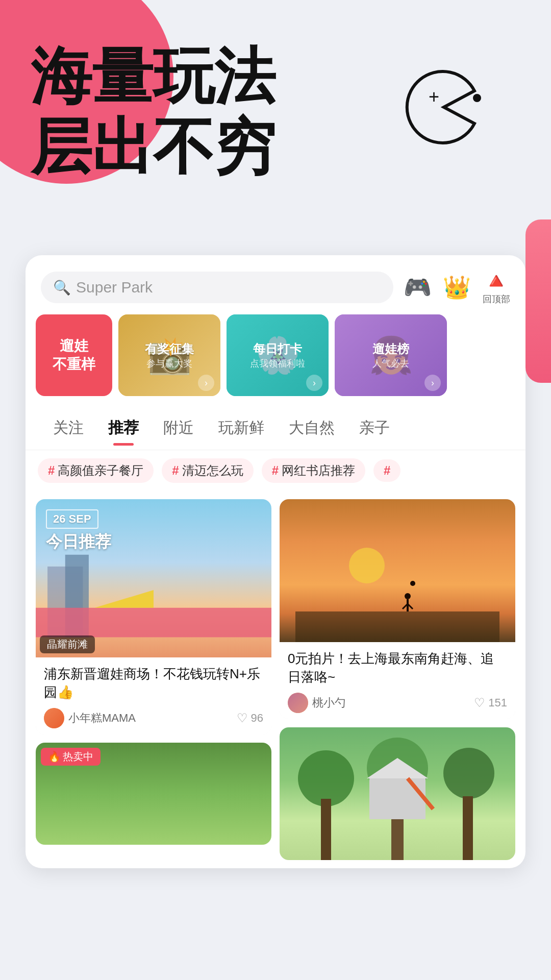 The height and width of the screenshot is (980, 551). What do you see at coordinates (206, 383) in the screenshot?
I see `banner-photo-arrow: ›` at bounding box center [206, 383].